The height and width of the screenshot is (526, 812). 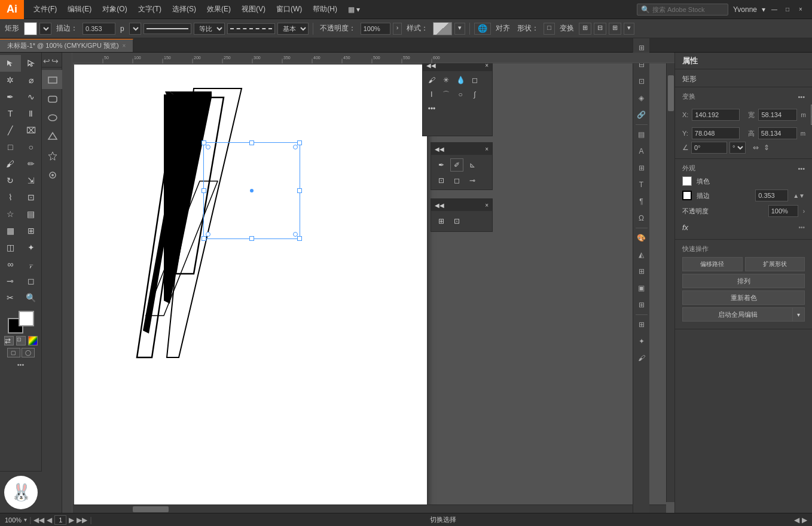 What do you see at coordinates (745, 10) in the screenshot?
I see `user-name: Yvonne` at bounding box center [745, 10].